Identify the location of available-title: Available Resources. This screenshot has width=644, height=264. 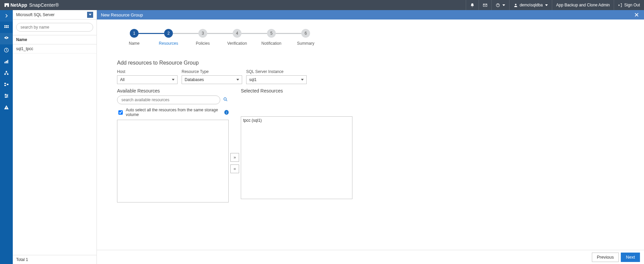
(173, 91).